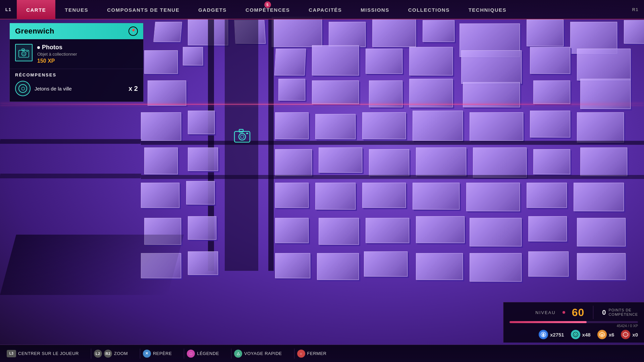  Describe the element at coordinates (76, 62) in the screenshot. I see `info-panel: Greenwich 📍 Photos Objet à collectionner…` at that location.